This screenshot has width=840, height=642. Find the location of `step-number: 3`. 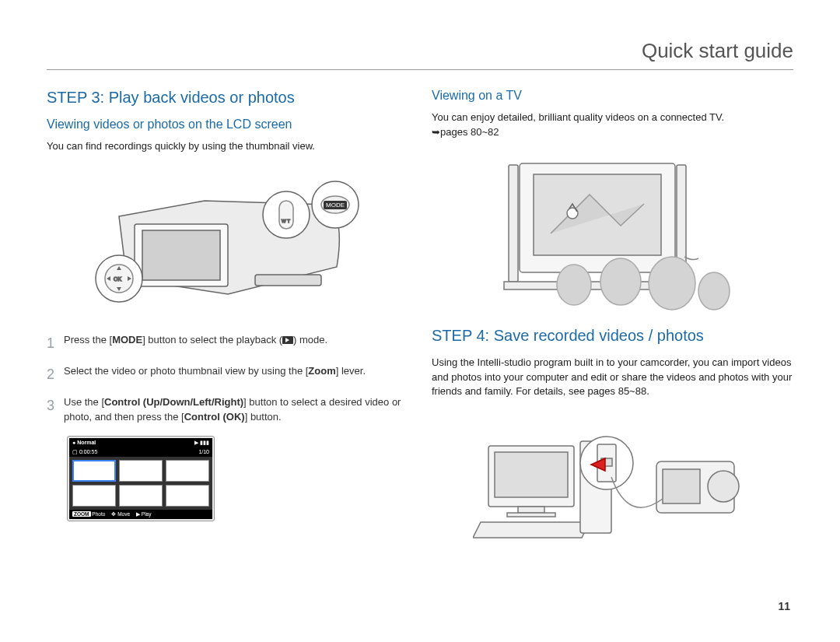

step-number: 3 is located at coordinates (55, 405).